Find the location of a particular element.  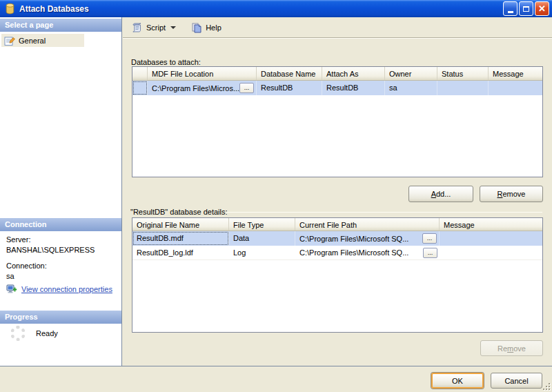

database-icon is located at coordinates (10, 8).